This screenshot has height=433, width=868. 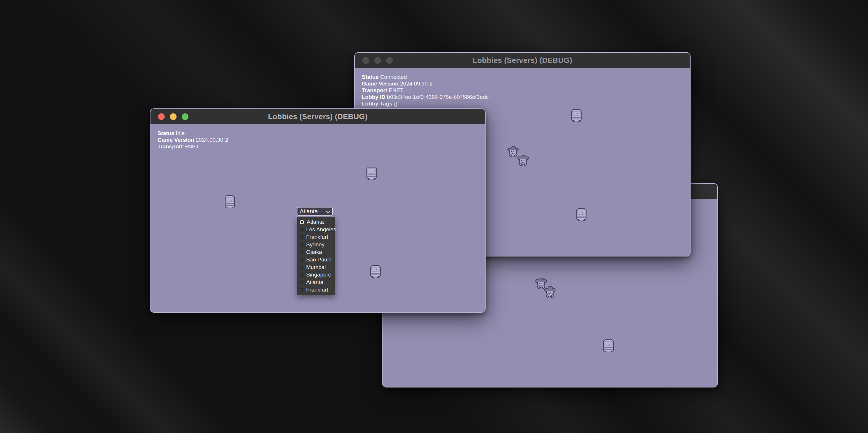 I want to click on radio-selected-icon, so click(x=302, y=222).